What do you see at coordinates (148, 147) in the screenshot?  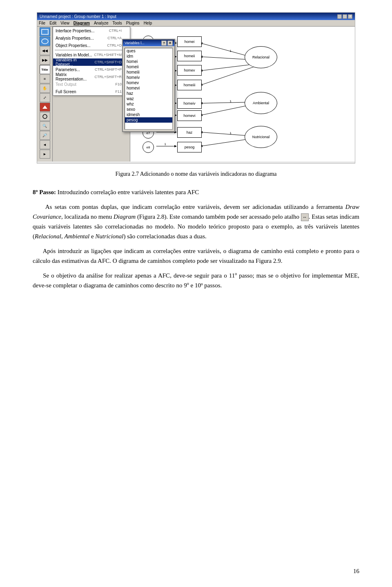 I see `node-e8: e8` at bounding box center [148, 147].